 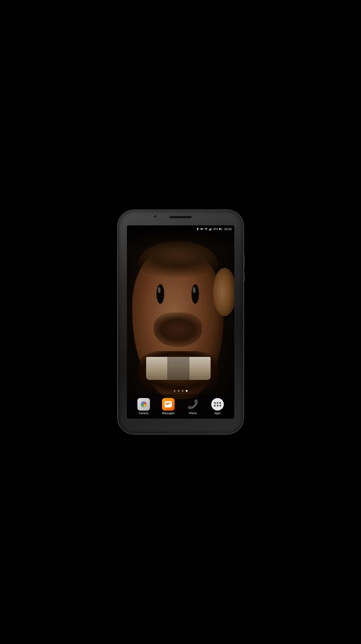 What do you see at coordinates (181, 322) in the screenshot?
I see `phone-screen: 45% 14:10` at bounding box center [181, 322].